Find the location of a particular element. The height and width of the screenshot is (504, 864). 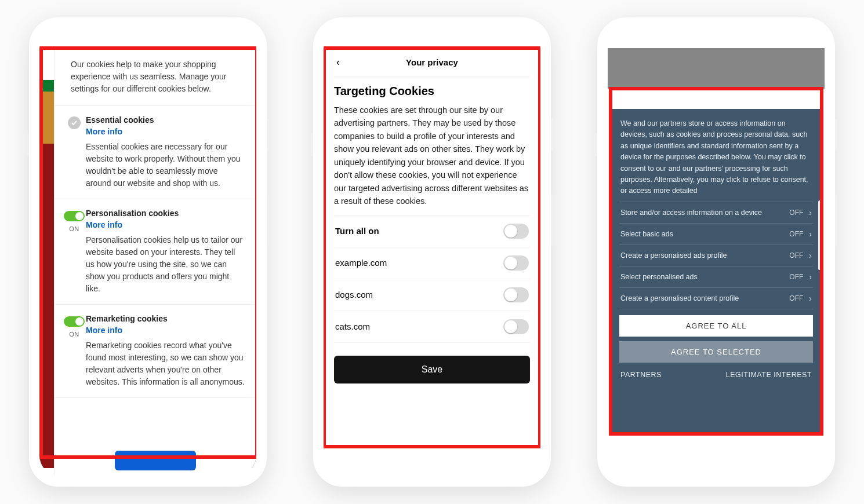

domain-row: cats.com is located at coordinates (432, 327).